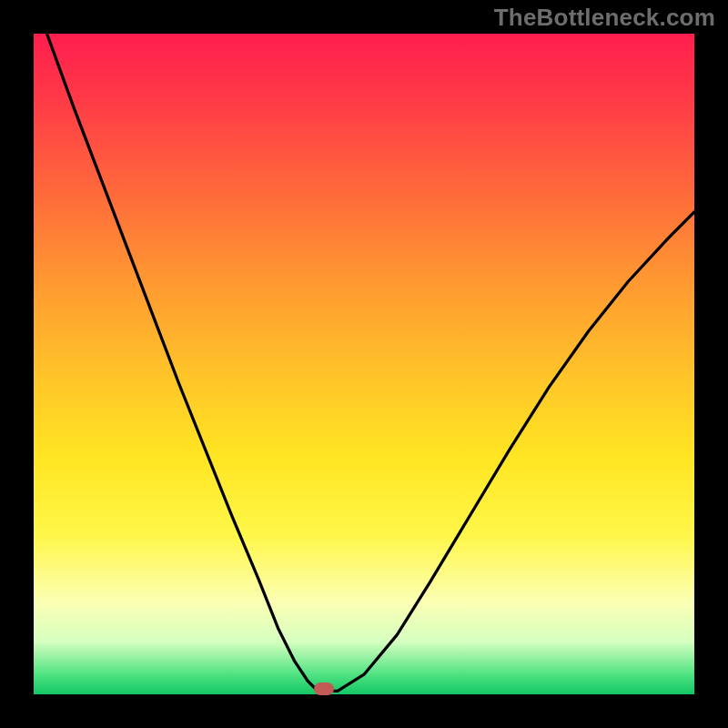 Image resolution: width=728 pixels, height=728 pixels. Describe the element at coordinates (604, 18) in the screenshot. I see `watermark-text: TheBottleneck.com` at that location.